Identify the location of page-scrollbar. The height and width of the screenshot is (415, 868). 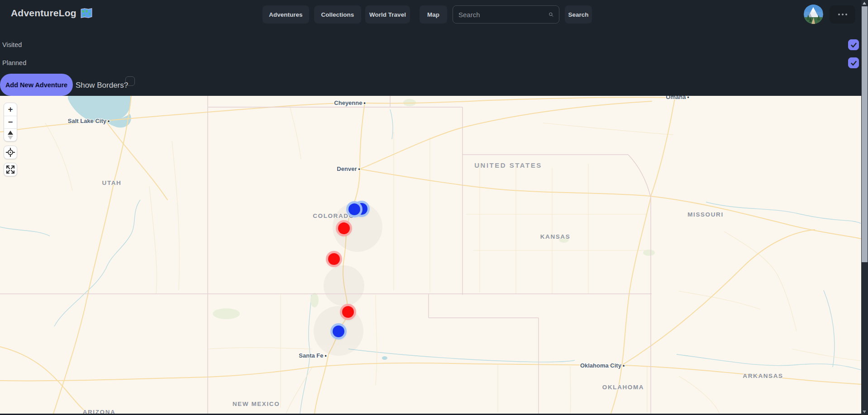
(864, 208).